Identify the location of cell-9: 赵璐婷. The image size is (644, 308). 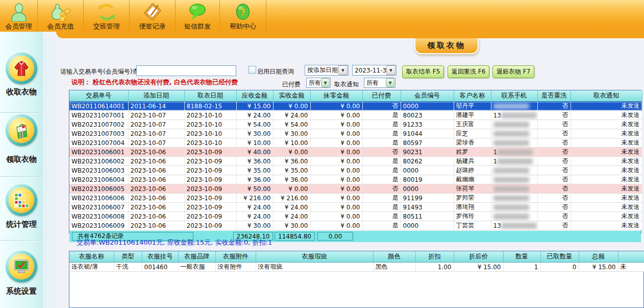
(473, 171).